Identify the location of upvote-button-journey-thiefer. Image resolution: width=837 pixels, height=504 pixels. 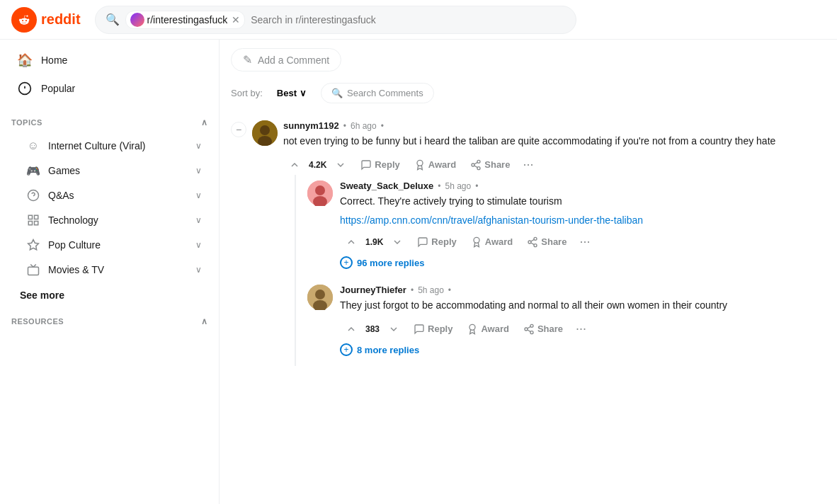
(351, 329).